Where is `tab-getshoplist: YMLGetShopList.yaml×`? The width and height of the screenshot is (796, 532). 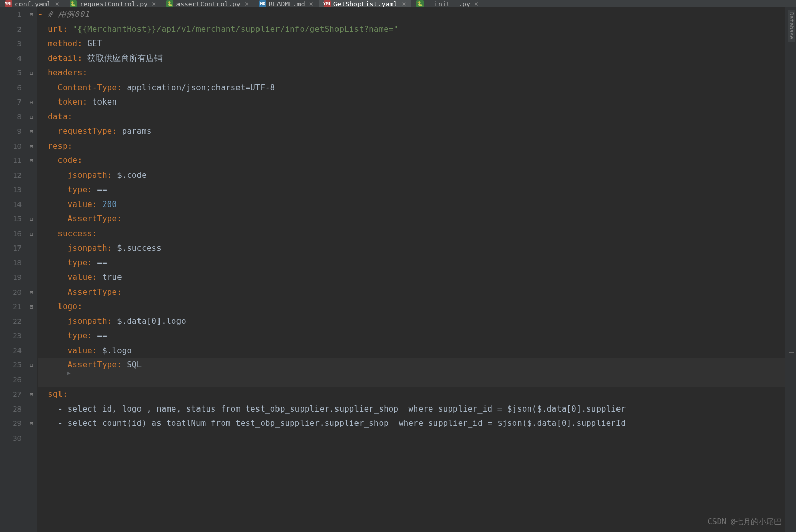
tab-getshoplist: YMLGetShopList.yaml× is located at coordinates (365, 4).